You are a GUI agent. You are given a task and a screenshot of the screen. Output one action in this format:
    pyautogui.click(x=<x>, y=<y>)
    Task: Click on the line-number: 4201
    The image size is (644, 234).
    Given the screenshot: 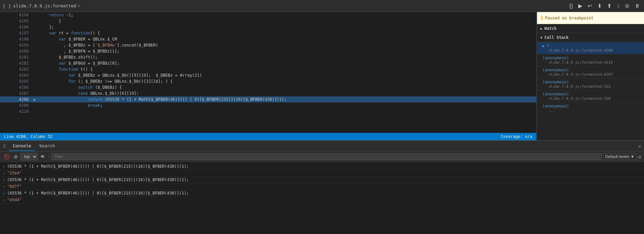 What is the action you would take?
    pyautogui.click(x=16, y=57)
    